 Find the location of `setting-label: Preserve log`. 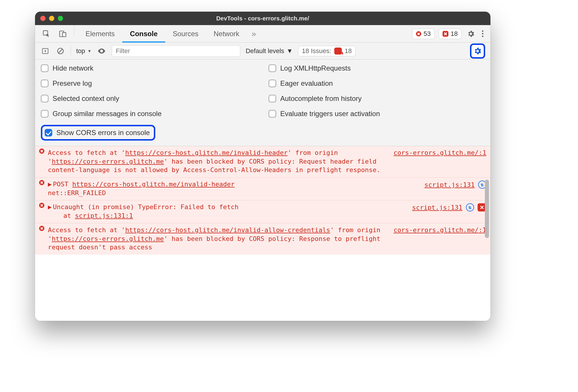

setting-label: Preserve log is located at coordinates (72, 83).